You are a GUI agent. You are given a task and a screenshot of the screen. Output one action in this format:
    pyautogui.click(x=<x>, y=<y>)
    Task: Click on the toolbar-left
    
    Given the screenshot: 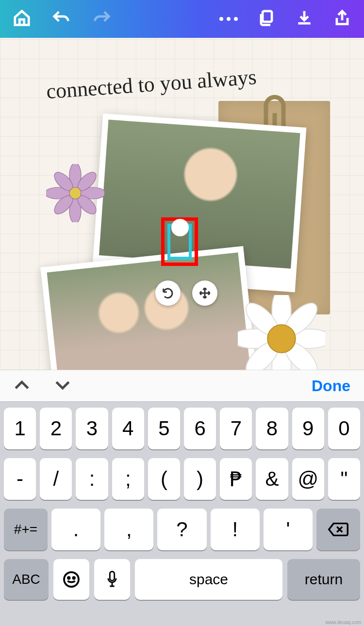 What is the action you would take?
    pyautogui.click(x=63, y=19)
    